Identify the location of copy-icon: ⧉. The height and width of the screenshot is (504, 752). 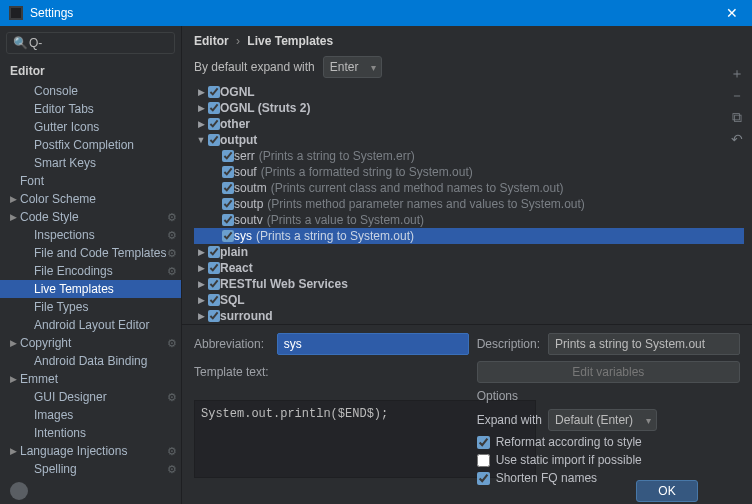
(737, 117).